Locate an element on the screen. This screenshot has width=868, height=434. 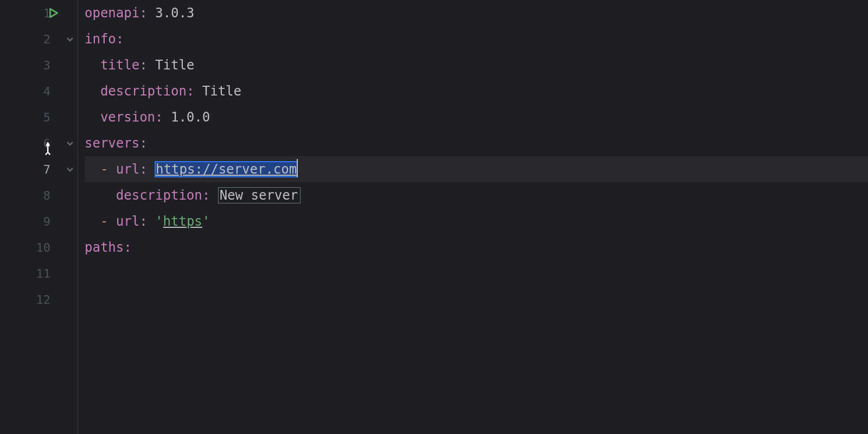
yaml-value: https is located at coordinates (183, 221).